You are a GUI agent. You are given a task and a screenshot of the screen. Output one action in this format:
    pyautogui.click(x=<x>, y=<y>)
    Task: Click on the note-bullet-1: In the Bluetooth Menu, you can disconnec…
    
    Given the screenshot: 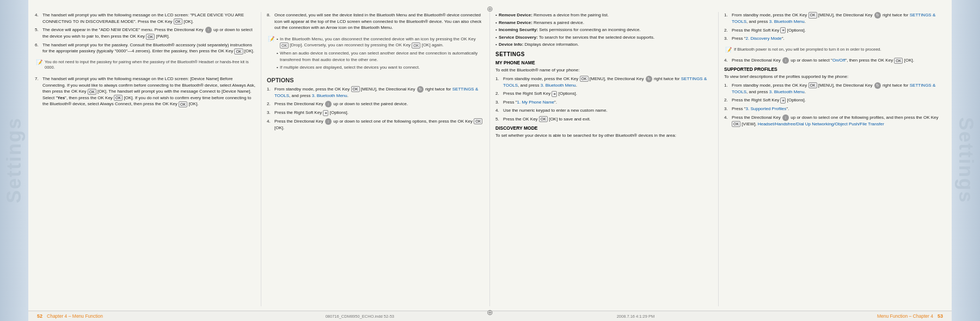 What is the action you would take?
    pyautogui.click(x=379, y=43)
    